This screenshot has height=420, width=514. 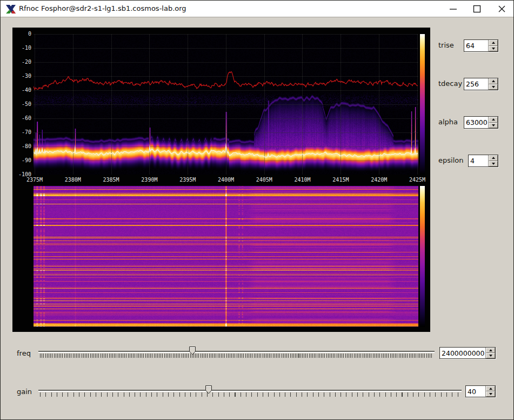 What do you see at coordinates (264, 179) in the screenshot?
I see `freq-tick-label: 2405M` at bounding box center [264, 179].